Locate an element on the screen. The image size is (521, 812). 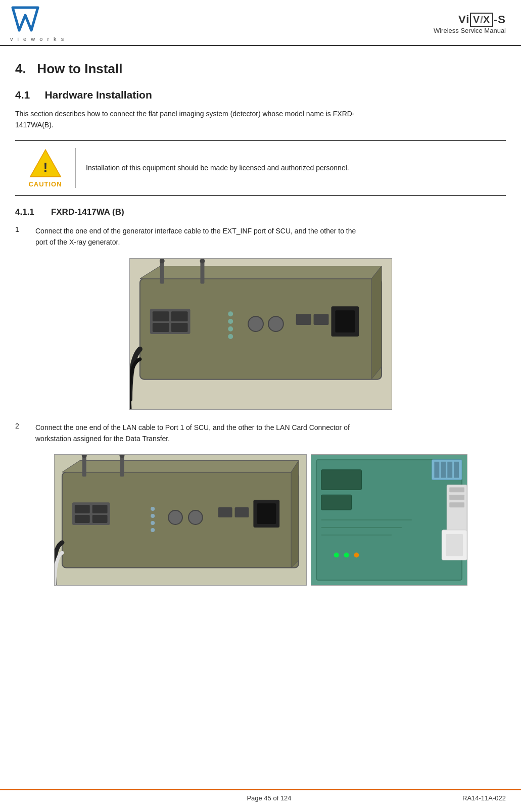
step-1-line2: port of the X-ray generator. is located at coordinates (78, 242).